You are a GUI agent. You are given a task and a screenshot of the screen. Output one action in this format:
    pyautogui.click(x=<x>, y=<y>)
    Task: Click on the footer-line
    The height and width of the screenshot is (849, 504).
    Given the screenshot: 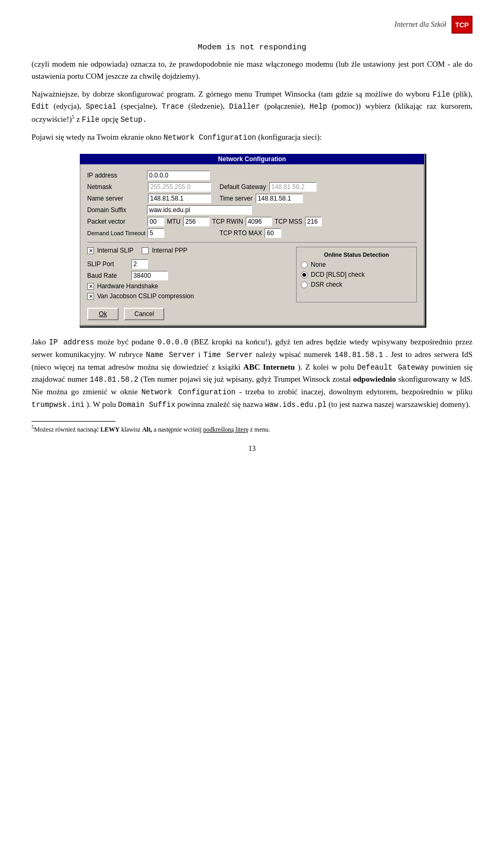 What is the action you would take?
    pyautogui.click(x=74, y=421)
    